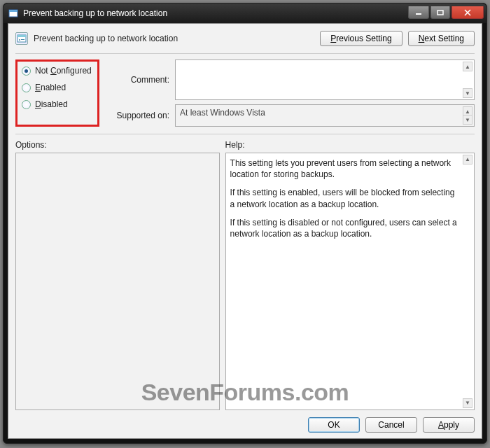 Image resolution: width=490 pixels, height=448 pixels. I want to click on policy-title: Prevent backing up to network location, so click(174, 38).